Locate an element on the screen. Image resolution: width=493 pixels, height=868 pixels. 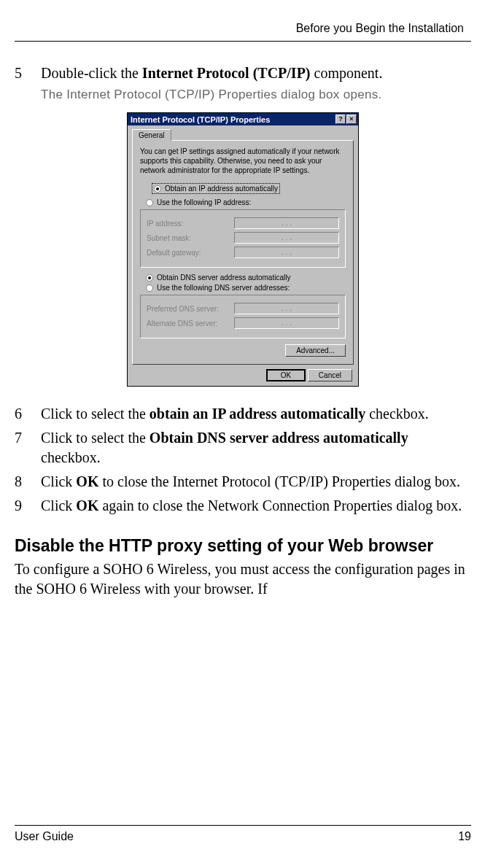
step-text: Click to select the obtain an IP address… is located at coordinates (256, 414).